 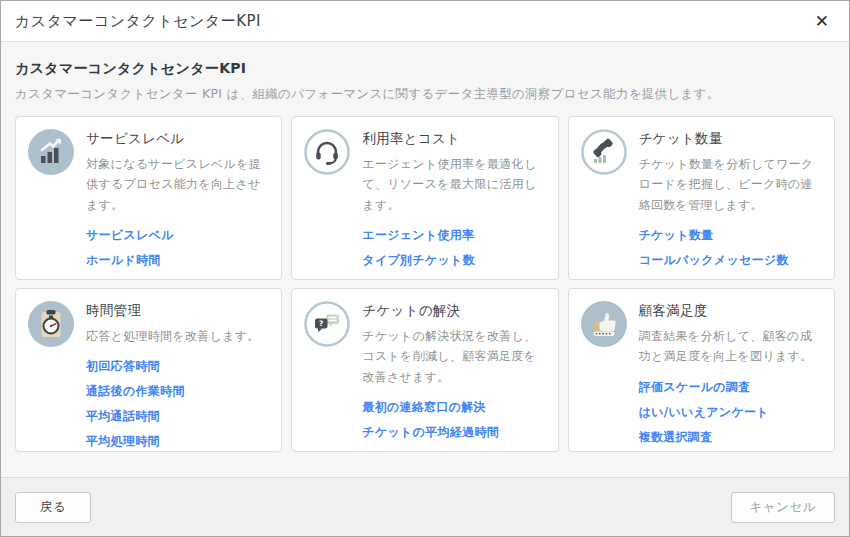 I want to click on kpi-link-agent-utilization: エージェント使用率, so click(x=454, y=236).